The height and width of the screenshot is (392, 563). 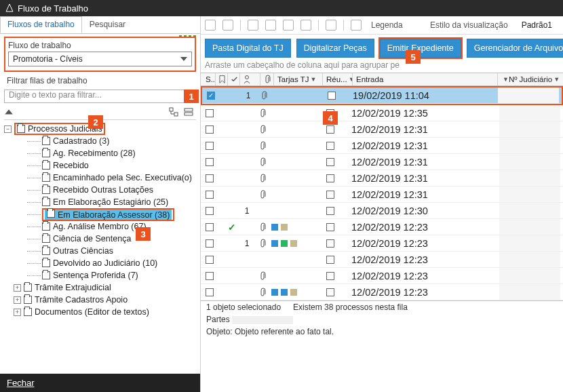 I want to click on expander-root4: +, so click(x=18, y=312).